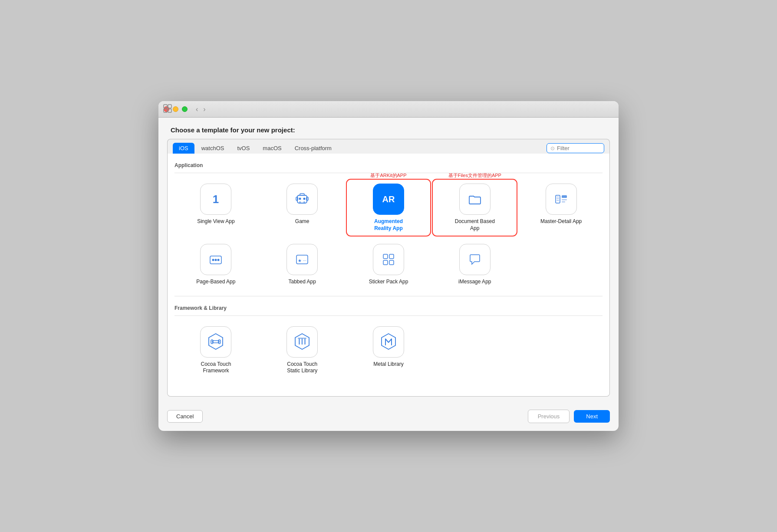 This screenshot has height=532, width=777. Describe the element at coordinates (549, 417) in the screenshot. I see `previous-button: Previous` at that location.